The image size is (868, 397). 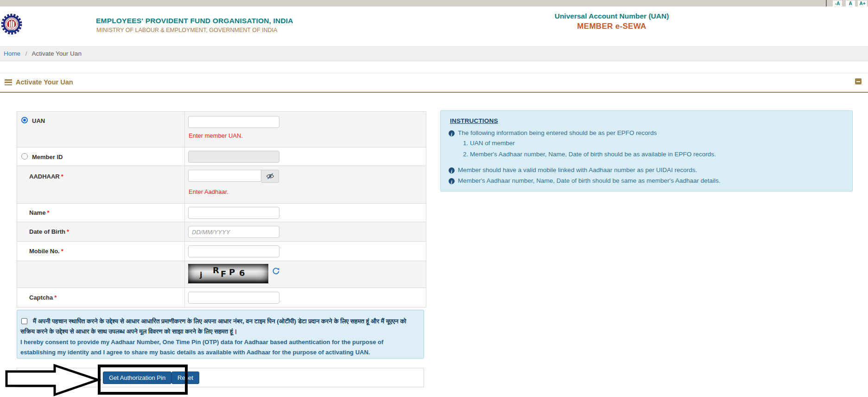 What do you see at coordinates (101, 232) in the screenshot?
I see `dob-label-cell: Date of Birth*` at bounding box center [101, 232].